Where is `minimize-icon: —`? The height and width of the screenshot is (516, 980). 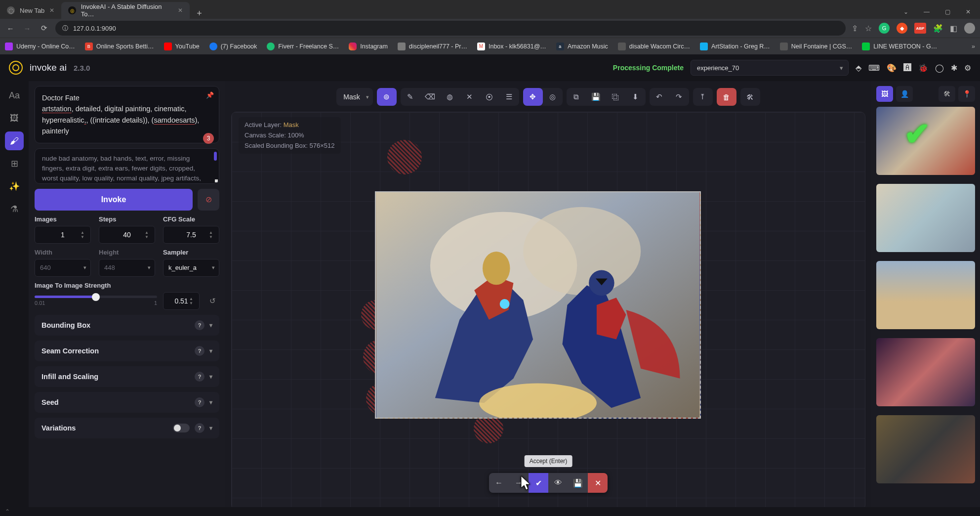 minimize-icon: — is located at coordinates (927, 12).